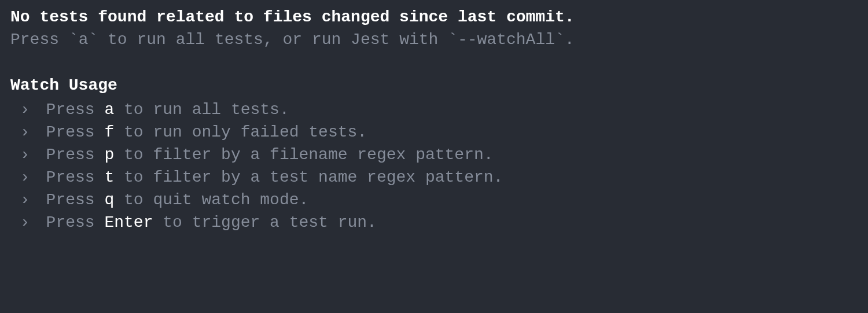  I want to click on usage-key: t, so click(109, 177).